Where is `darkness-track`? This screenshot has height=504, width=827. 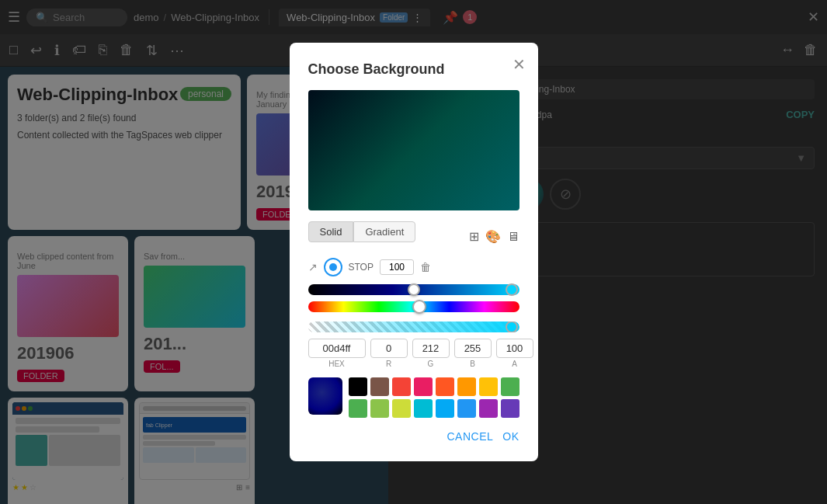 darkness-track is located at coordinates (414, 290).